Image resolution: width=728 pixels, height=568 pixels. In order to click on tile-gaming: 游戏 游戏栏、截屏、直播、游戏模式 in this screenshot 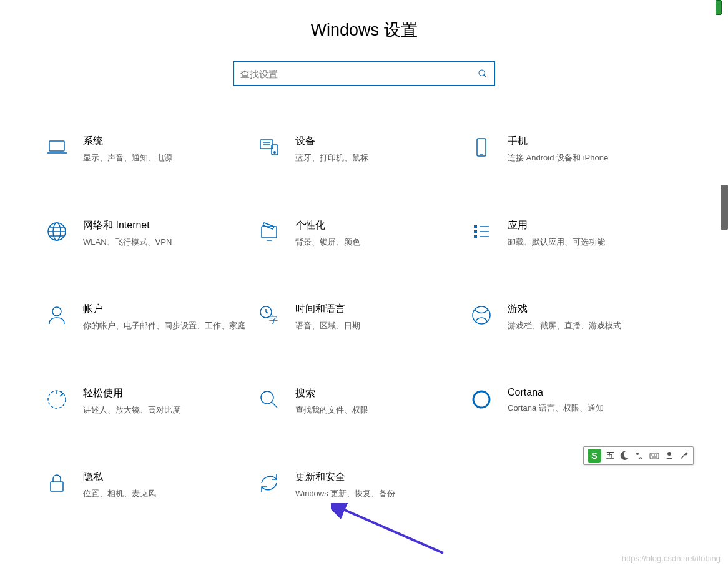, I will do `click(570, 317)`.